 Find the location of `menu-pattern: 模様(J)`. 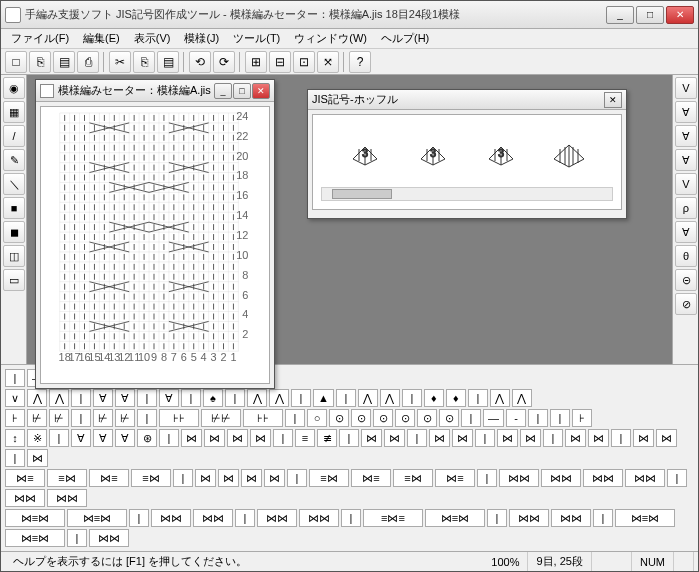

menu-pattern: 模様(J) is located at coordinates (202, 38).